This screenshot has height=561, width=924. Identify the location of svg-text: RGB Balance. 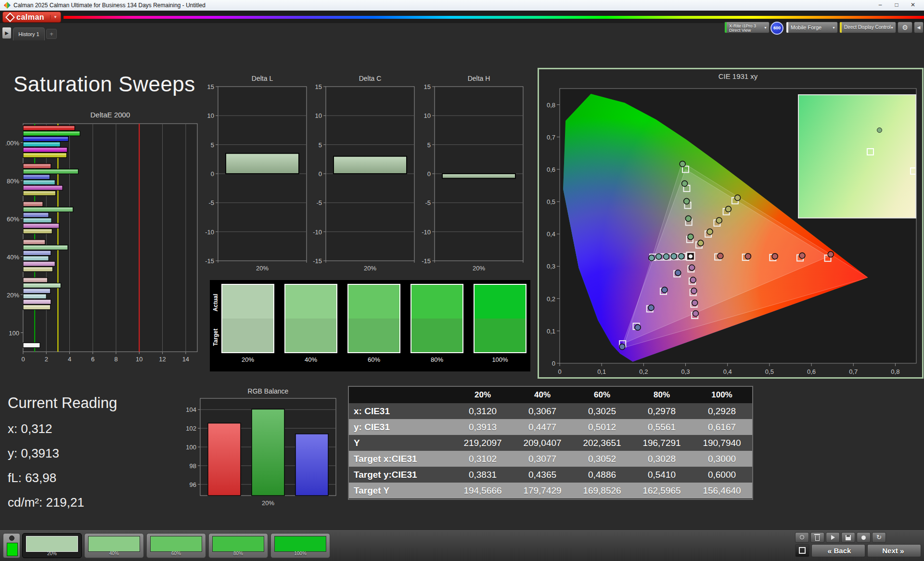
(269, 392).